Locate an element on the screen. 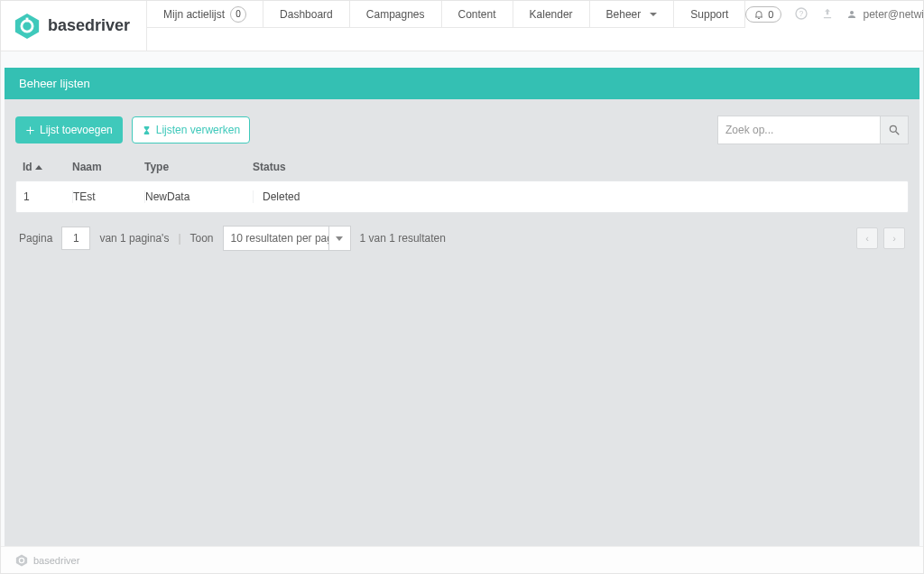 The image size is (924, 574). logo-icon is located at coordinates (27, 26).